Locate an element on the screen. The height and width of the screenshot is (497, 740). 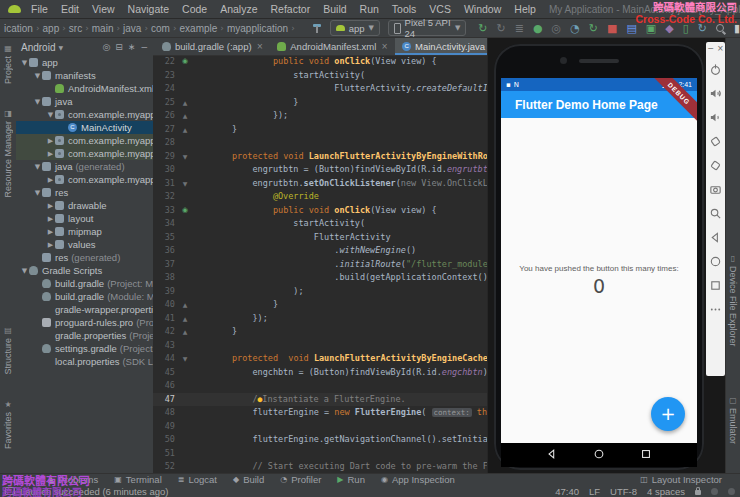
rotate-right-icon is located at coordinates (716, 165).